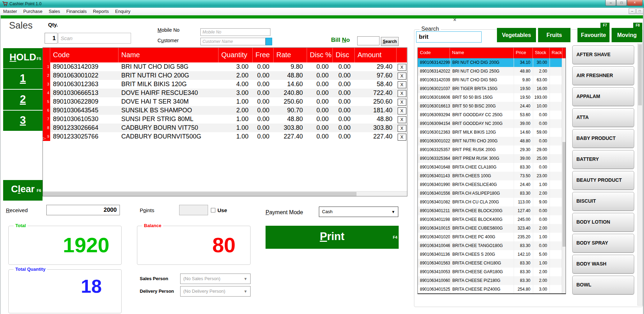  What do you see at coordinates (554, 35) in the screenshot?
I see `quick-button-fruits: Fruits` at bounding box center [554, 35].